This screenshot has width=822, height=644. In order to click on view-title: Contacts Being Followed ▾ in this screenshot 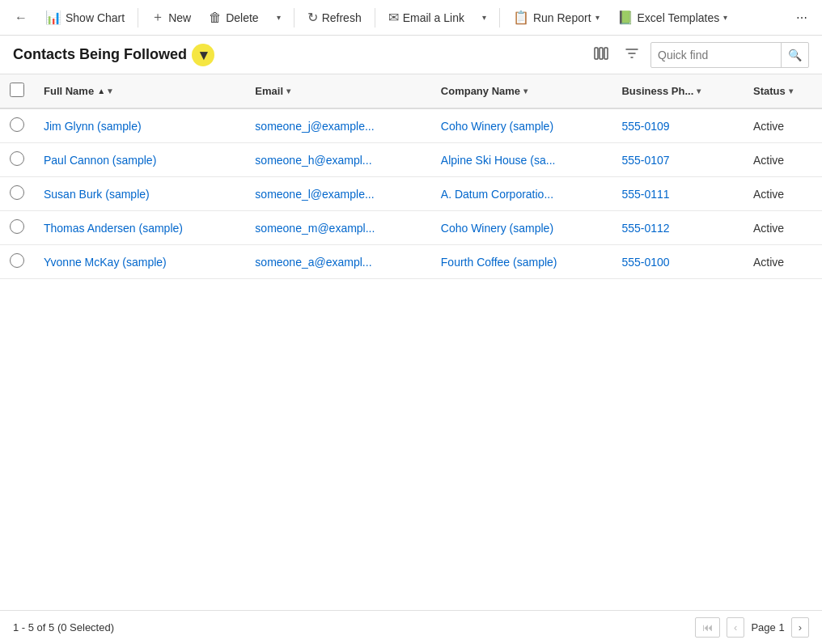, I will do `click(301, 55)`.